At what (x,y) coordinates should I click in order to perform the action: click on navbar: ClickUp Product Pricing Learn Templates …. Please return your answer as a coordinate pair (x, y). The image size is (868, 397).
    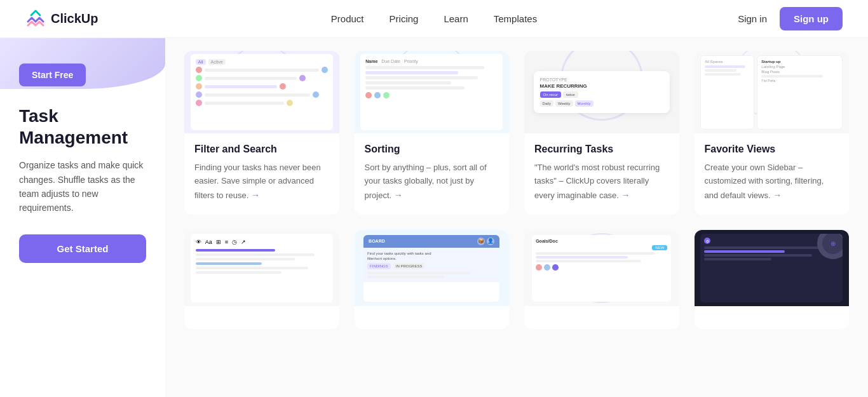
    Looking at the image, I should click on (434, 19).